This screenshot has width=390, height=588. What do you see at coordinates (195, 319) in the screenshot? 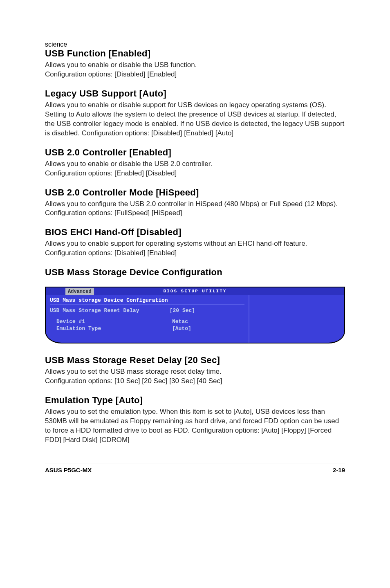
I see `bios-inner: USB Mass storage Device Configuration US…` at bounding box center [195, 319].